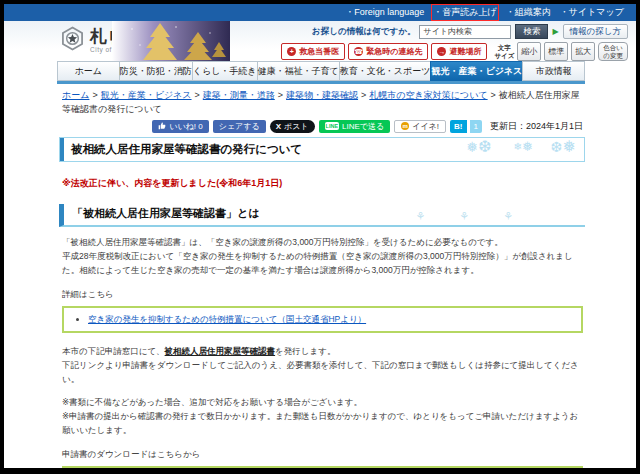 Image resolution: width=640 pixels, height=474 pixels. Describe the element at coordinates (88, 71) in the screenshot. I see `nav-tab-home: ホーム` at that location.